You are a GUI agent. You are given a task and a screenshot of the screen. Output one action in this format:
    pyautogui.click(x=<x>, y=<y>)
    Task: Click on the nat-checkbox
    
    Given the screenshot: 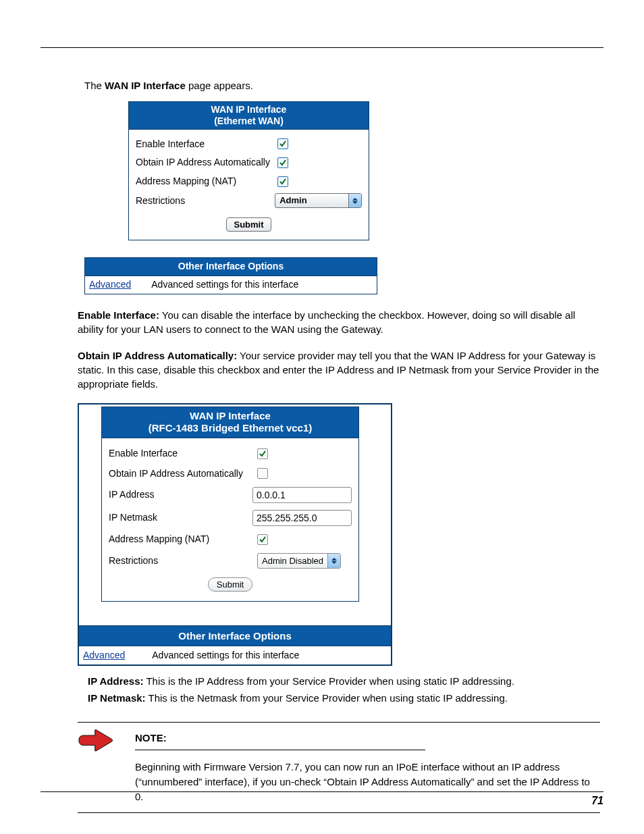 What is the action you would take?
    pyautogui.click(x=283, y=182)
    